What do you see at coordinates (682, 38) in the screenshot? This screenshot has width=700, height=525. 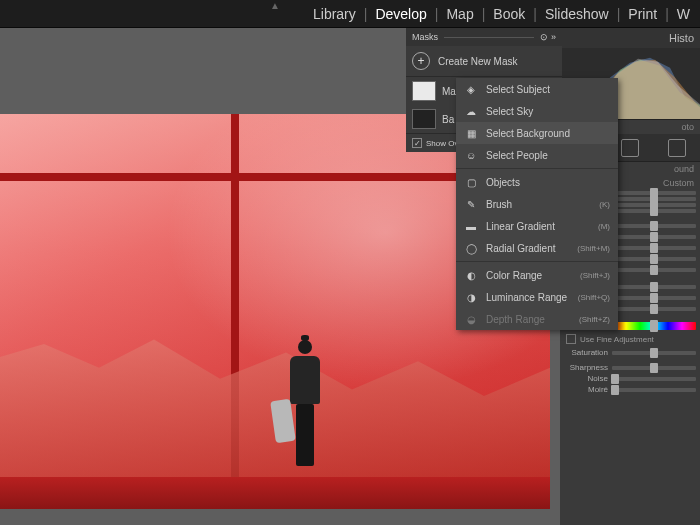 I see `histogram-label: Histo` at bounding box center [682, 38].